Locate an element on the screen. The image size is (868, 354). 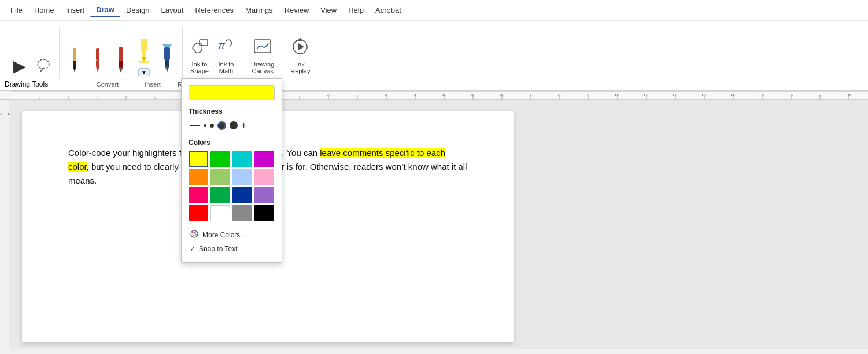
svg-text: 17 is located at coordinates (819, 95).